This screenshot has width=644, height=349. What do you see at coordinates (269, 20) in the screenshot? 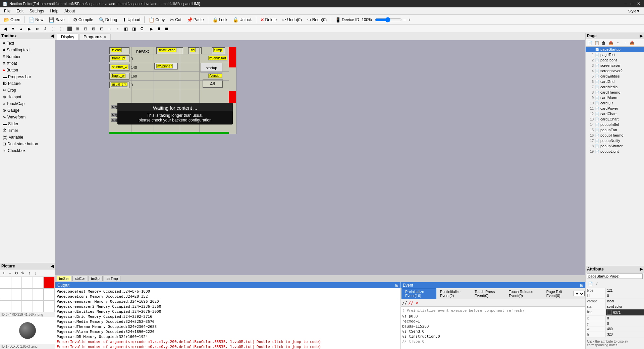
I see `delete-button: ✕ Delete` at bounding box center [269, 20].